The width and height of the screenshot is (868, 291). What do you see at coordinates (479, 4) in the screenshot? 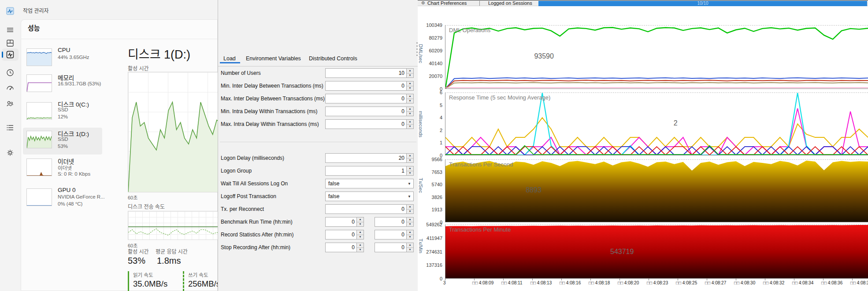
I see `toolbar-separator` at bounding box center [479, 4].